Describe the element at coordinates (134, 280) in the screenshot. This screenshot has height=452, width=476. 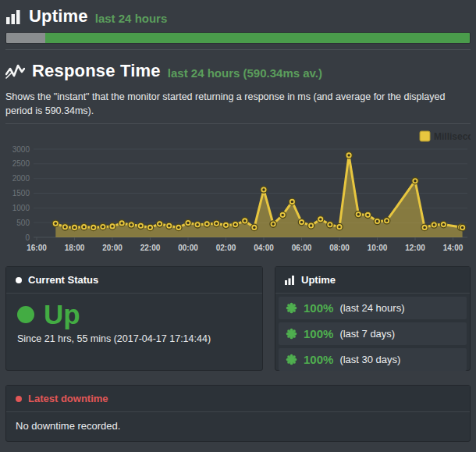
I see `current-status-card-header: Current Status` at that location.